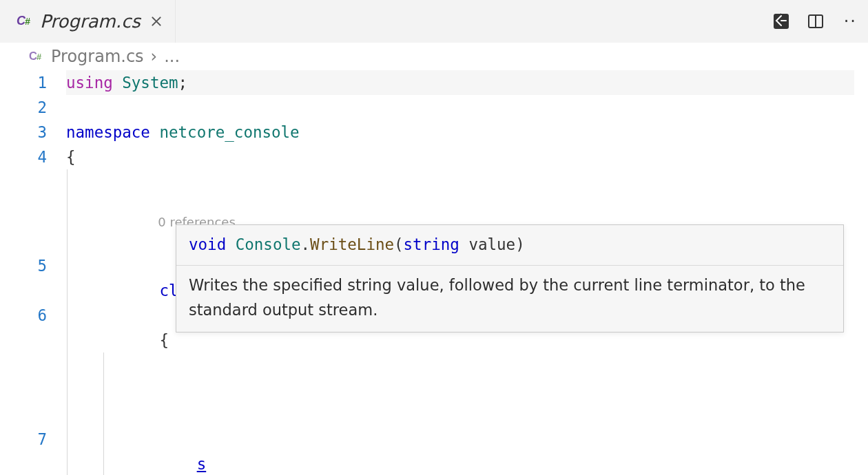 This screenshot has width=868, height=475. I want to click on editor-actions: ··, so click(813, 21).